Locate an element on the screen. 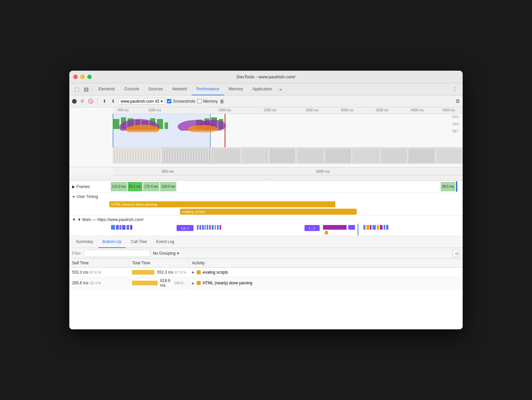 This screenshot has width=532, height=400. cell-totaltime-2: 818.9 ms 100.0... is located at coordinates (159, 283).